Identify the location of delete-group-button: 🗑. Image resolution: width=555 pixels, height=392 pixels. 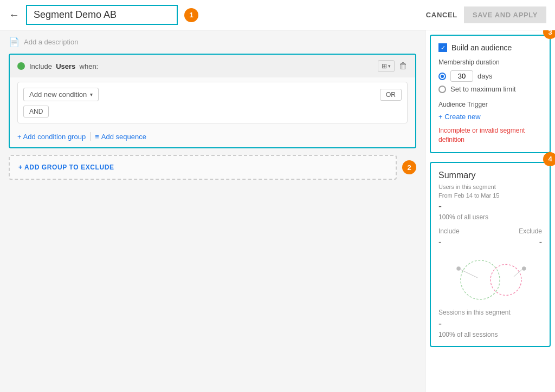
(403, 66).